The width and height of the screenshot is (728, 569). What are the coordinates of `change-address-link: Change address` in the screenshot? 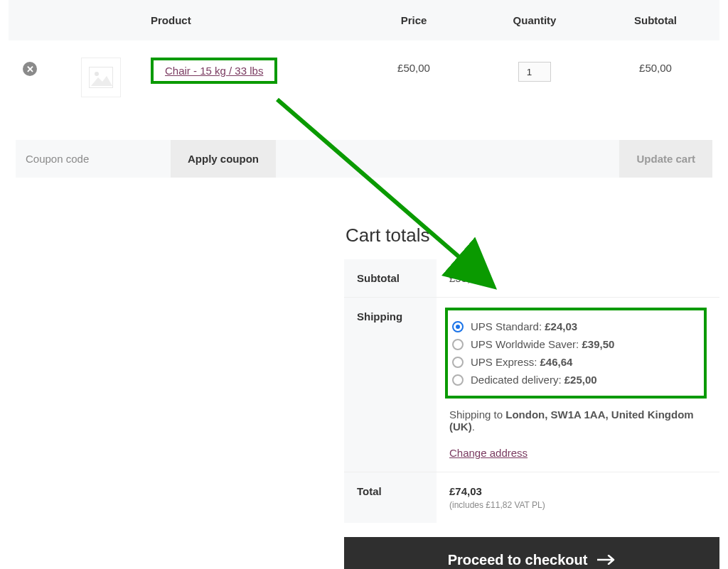 It's located at (488, 453).